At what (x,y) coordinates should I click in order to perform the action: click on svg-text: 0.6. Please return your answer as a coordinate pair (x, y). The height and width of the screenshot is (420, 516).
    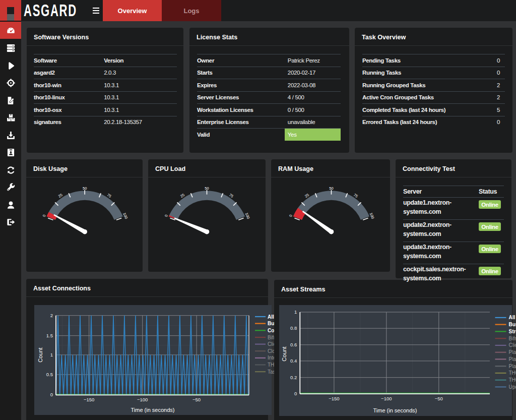
    Looking at the image, I should click on (293, 344).